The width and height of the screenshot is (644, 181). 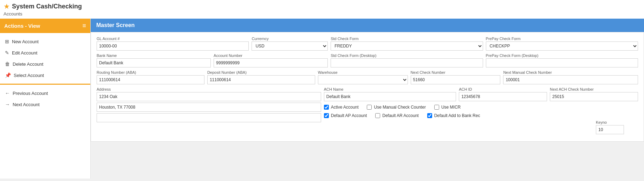 What do you see at coordinates (209, 118) in the screenshot?
I see `address-line3-input` at bounding box center [209, 118].